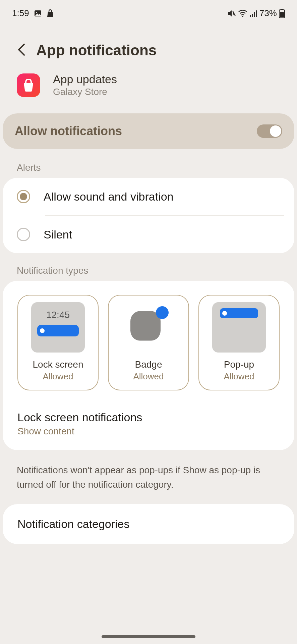  Describe the element at coordinates (232, 13) in the screenshot. I see `mute-icon` at that location.